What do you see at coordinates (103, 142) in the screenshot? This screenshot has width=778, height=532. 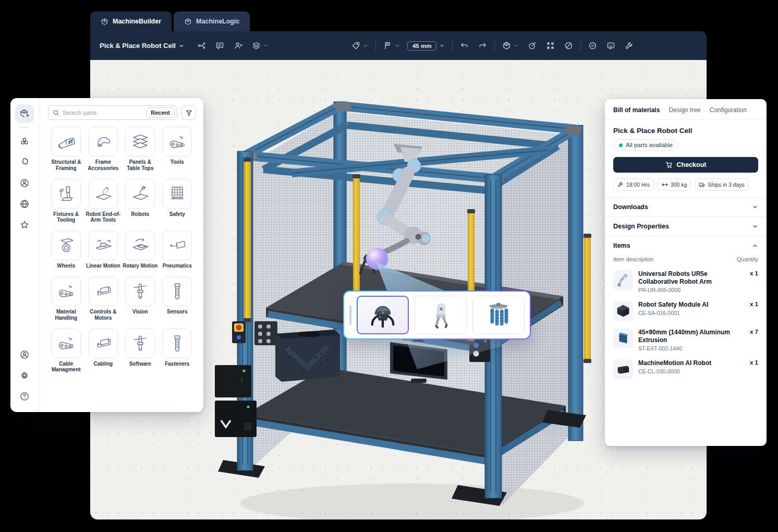 I see `frame-accessories-icon` at bounding box center [103, 142].